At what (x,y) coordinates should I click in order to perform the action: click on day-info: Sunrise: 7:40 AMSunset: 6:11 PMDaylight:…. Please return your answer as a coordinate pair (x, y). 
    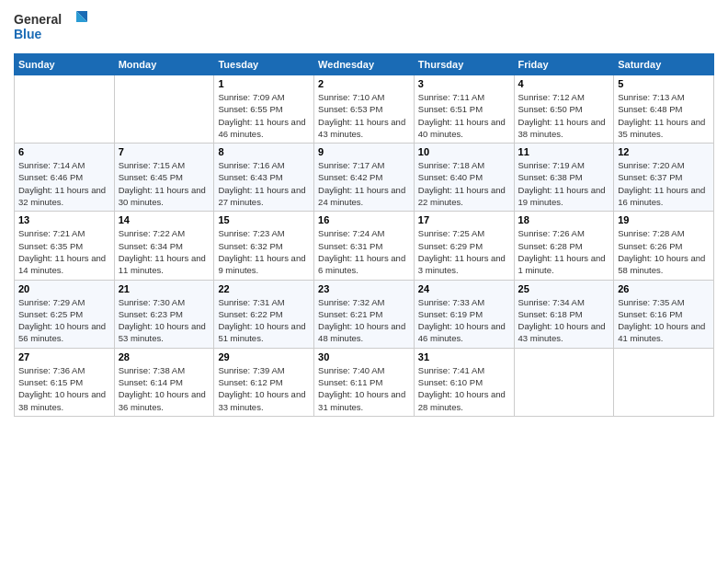
    Looking at the image, I should click on (364, 388).